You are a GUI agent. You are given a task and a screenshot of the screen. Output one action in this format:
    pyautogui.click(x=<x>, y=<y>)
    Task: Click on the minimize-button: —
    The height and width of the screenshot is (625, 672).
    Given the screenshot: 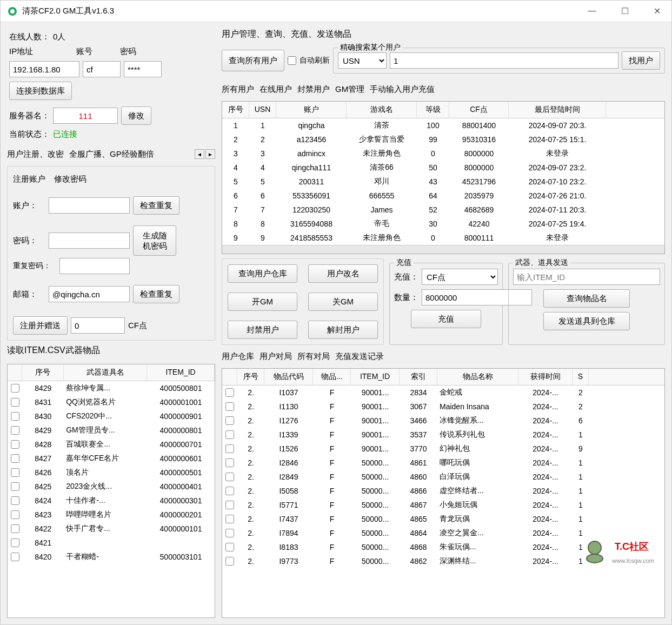 What is the action you would take?
    pyautogui.click(x=592, y=11)
    